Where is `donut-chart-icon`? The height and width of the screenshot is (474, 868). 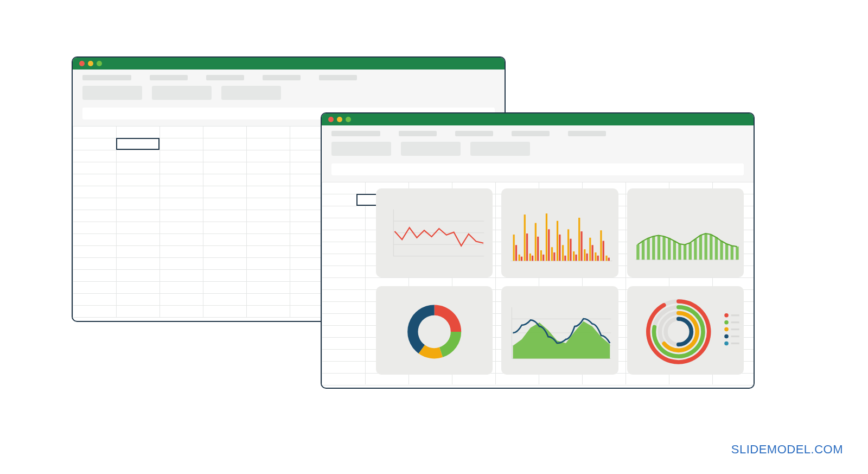 donut-chart-icon is located at coordinates (434, 331).